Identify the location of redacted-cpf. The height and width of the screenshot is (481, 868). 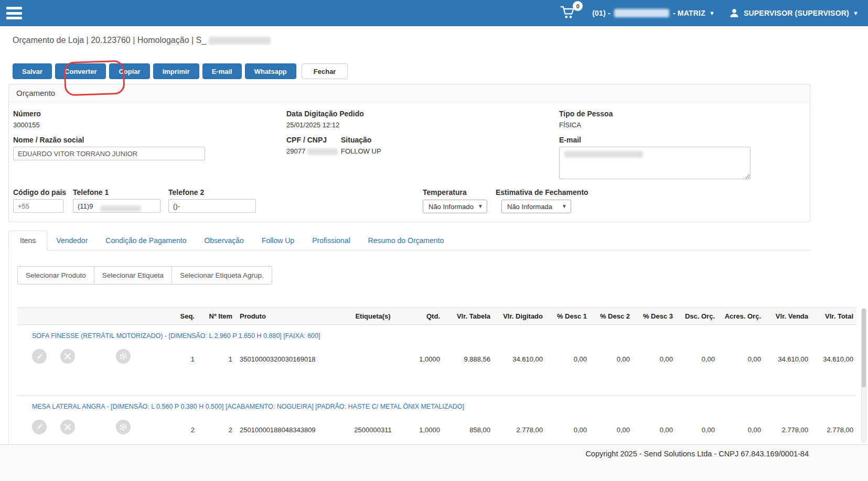
(323, 152).